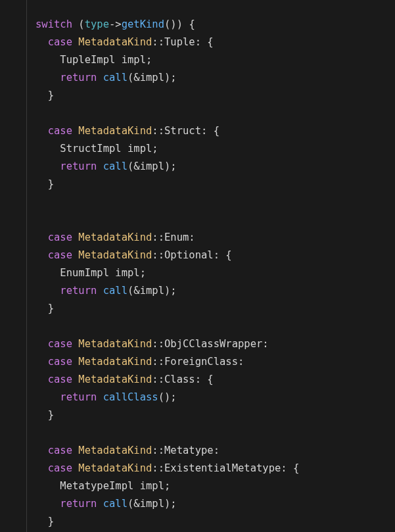 Image resolution: width=395 pixels, height=532 pixels. I want to click on label-enum: Enum, so click(176, 237).